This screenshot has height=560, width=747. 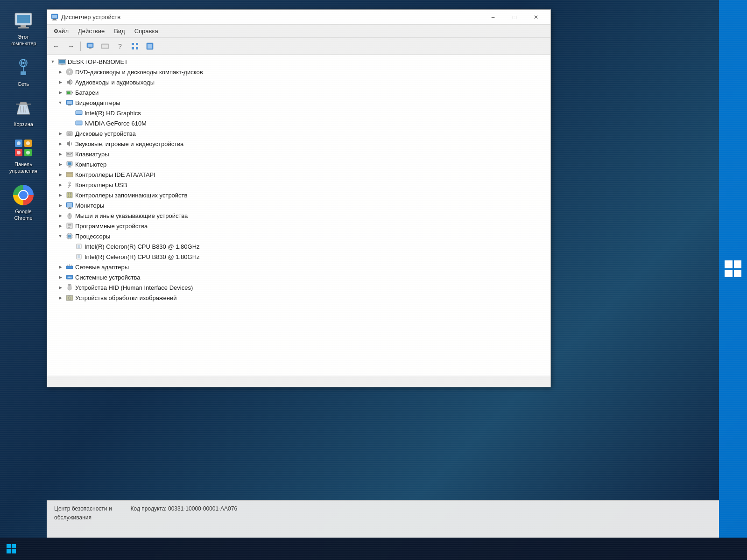 I want to click on tree-hid: ▶ Устройства HID (Human Interface Device…, so click(x=299, y=287).